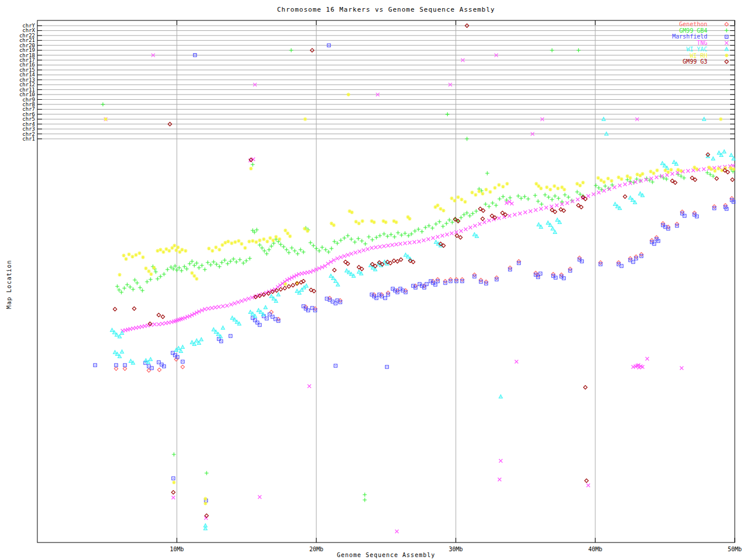  What do you see at coordinates (29, 139) in the screenshot?
I see `chromosome-row-label: chr1` at bounding box center [29, 139].